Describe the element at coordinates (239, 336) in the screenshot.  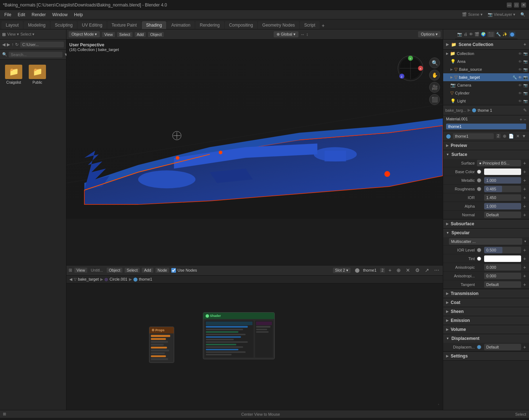
I see `node-shader: ⬤ Shader` at that location.